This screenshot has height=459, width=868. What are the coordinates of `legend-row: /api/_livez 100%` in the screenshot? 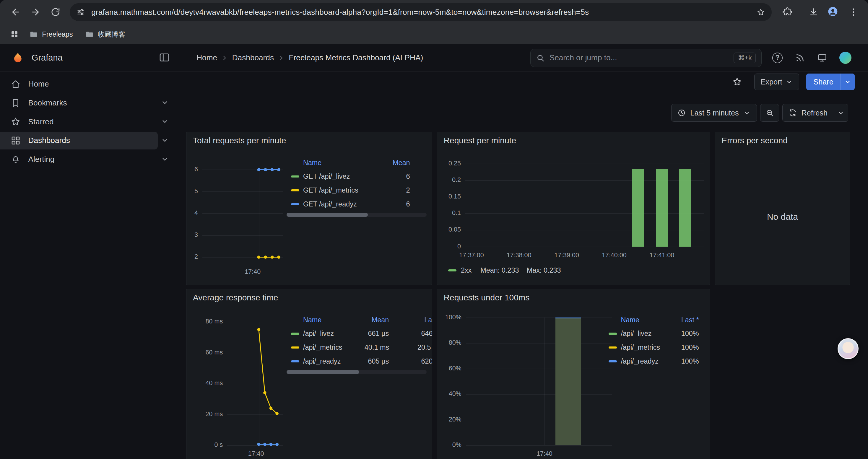 It's located at (652, 333).